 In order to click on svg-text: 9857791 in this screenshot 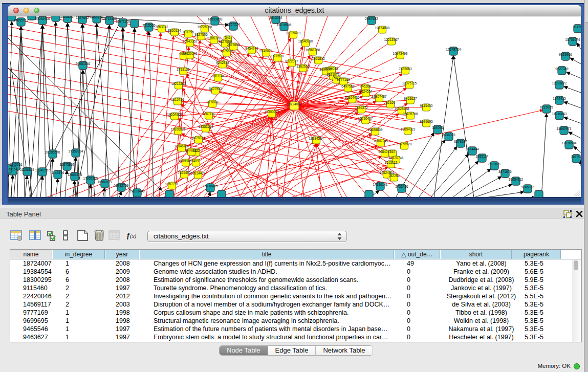, I will do `click(172, 184)`.